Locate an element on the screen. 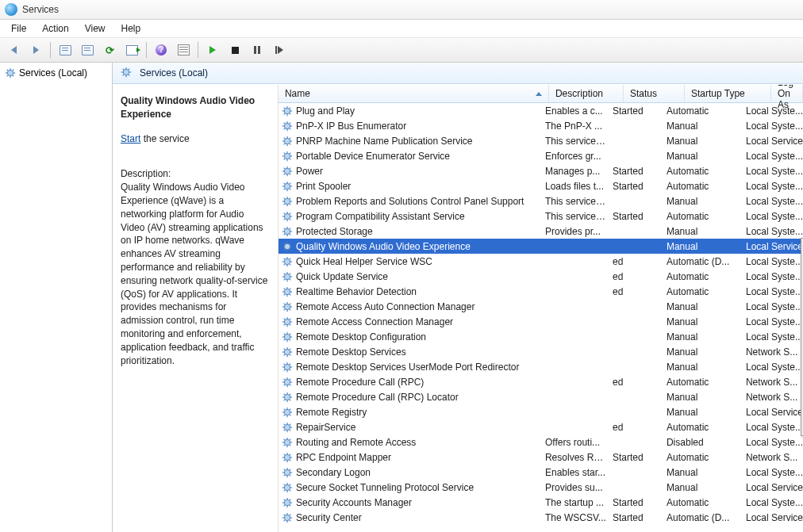 This screenshot has height=532, width=803. column-header-status: Status is located at coordinates (654, 94).